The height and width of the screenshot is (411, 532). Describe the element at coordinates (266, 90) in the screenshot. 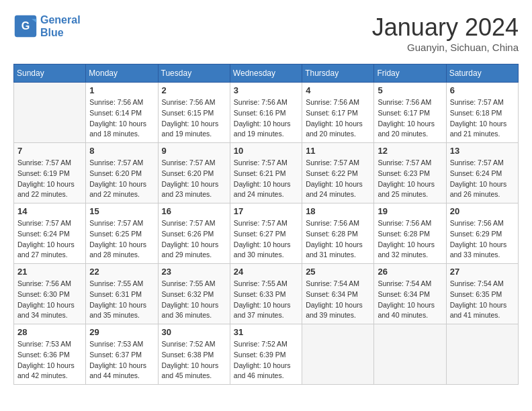

I see `day-number: 3` at that location.